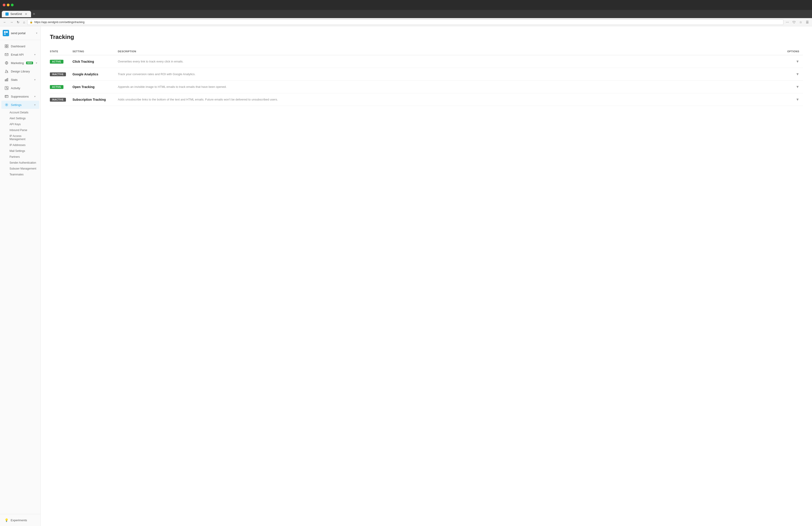 The width and height of the screenshot is (812, 526). I want to click on sendgrid-favicon, so click(7, 14).